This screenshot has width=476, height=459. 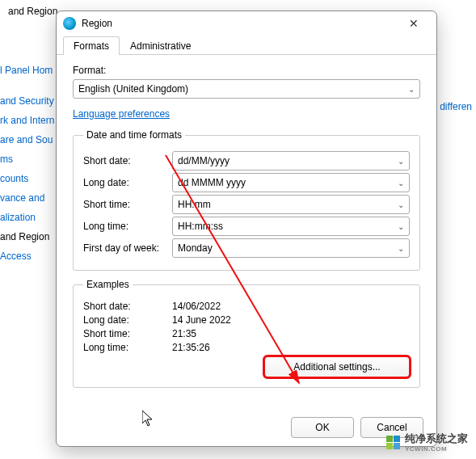 I want to click on short-time-value: HH:mm, so click(x=194, y=204).